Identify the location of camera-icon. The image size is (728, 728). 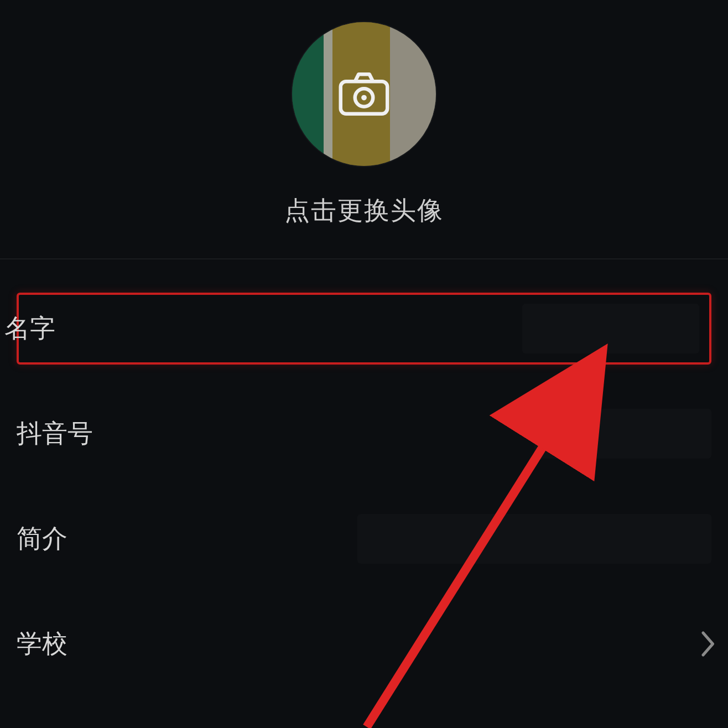
(364, 94).